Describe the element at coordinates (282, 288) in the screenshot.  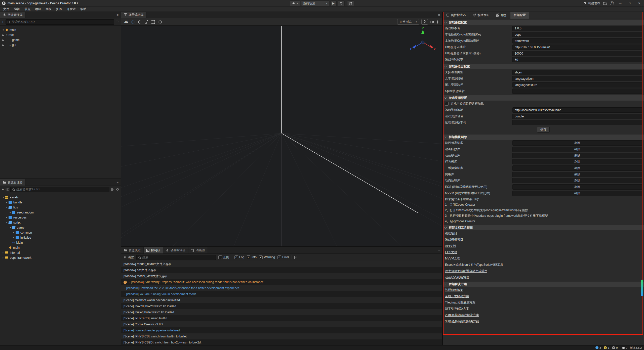
I see `log-row-info: › [Window] Download the Vue Devtools ext…` at that location.